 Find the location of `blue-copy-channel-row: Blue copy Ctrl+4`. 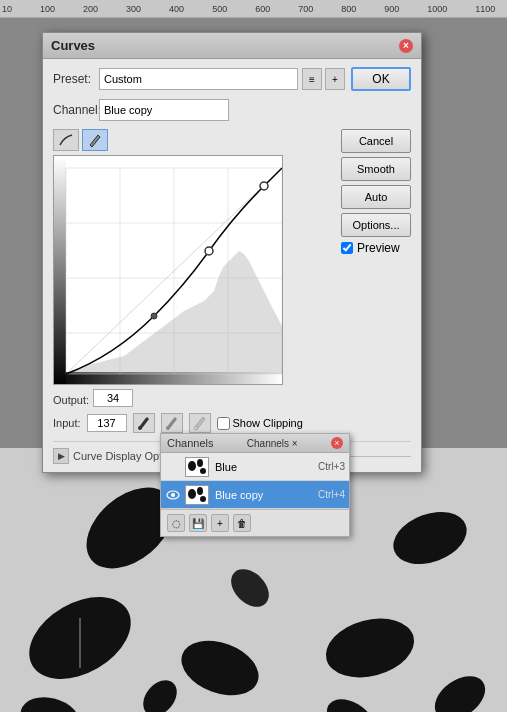

blue-copy-channel-row: Blue copy Ctrl+4 is located at coordinates (255, 495).